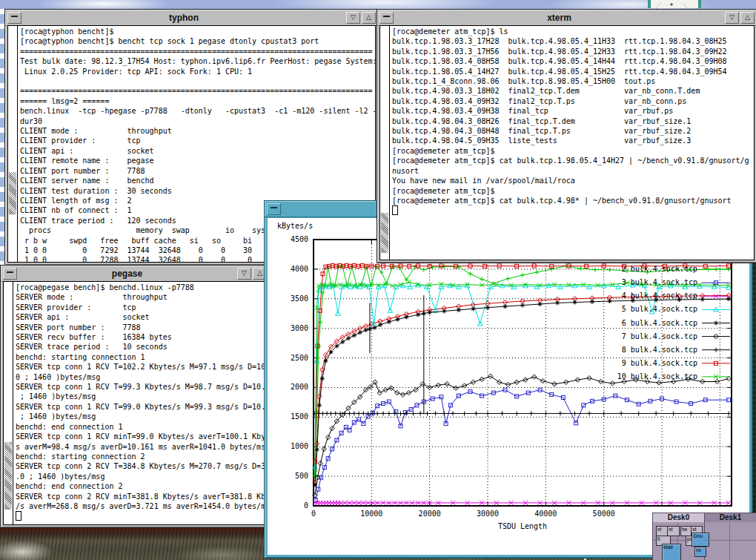  What do you see at coordinates (299, 239) in the screenshot?
I see `y-tick-label: 4500` at bounding box center [299, 239].